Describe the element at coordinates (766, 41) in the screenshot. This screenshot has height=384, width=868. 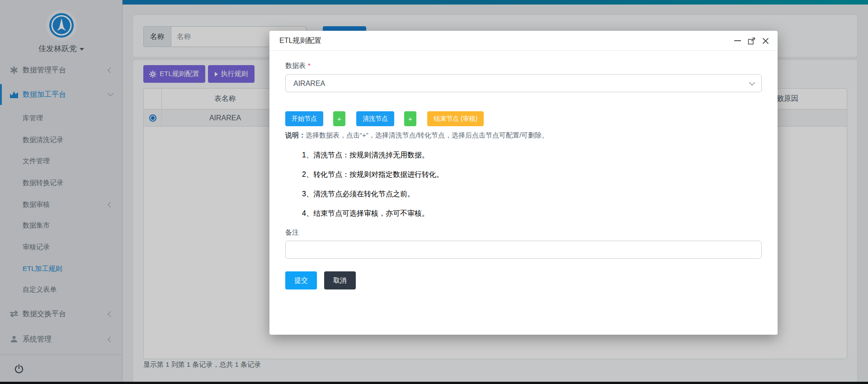
I see `close-icon` at that location.